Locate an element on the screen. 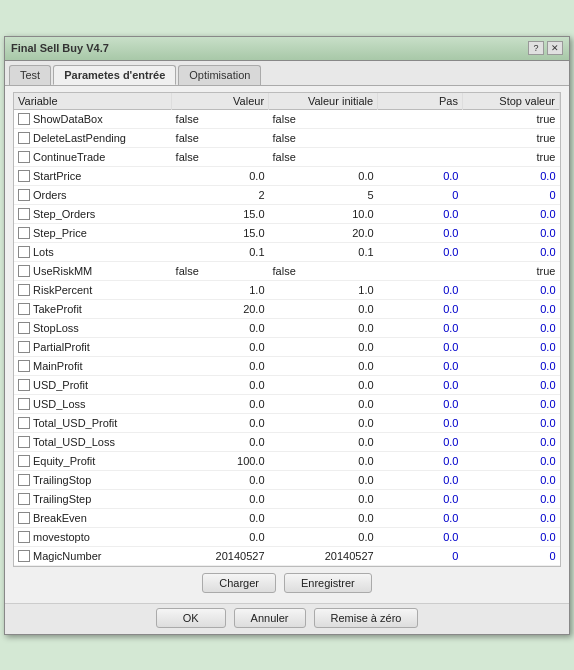 Image resolution: width=574 pixels, height=670 pixels. variable-name: USD_Loss is located at coordinates (100, 404).